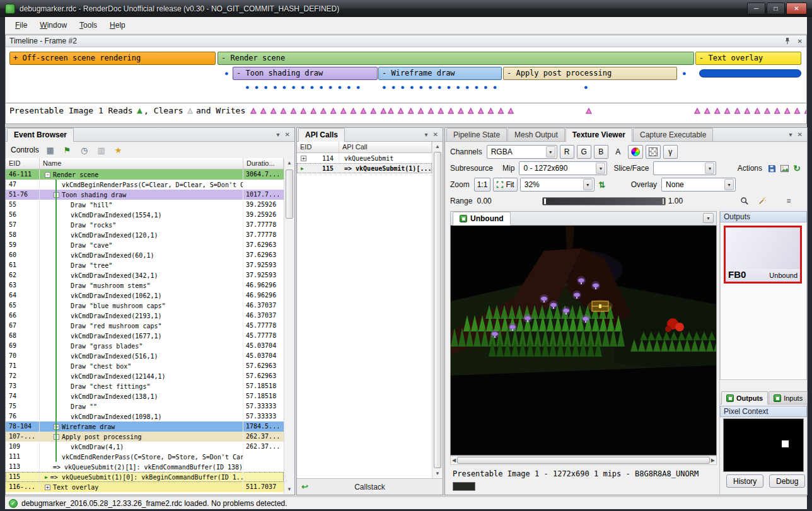 This screenshot has width=812, height=511. What do you see at coordinates (685, 168) in the screenshot?
I see `slice-face-select: ▾` at bounding box center [685, 168].